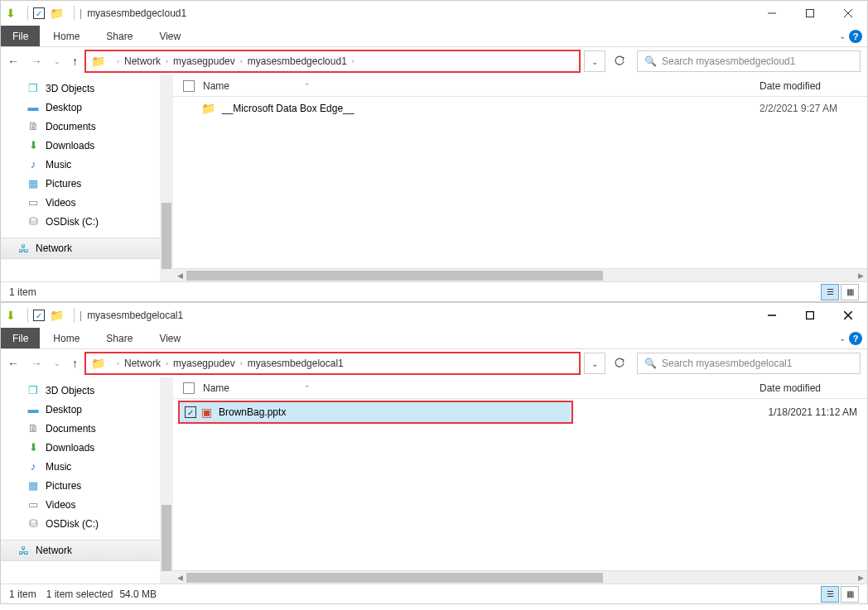 The height and width of the screenshot is (610, 868). Describe the element at coordinates (520, 108) in the screenshot. I see `file-row: 📁 __Microsoft Data Box Edge__ 2/2/2021 9…` at that location.